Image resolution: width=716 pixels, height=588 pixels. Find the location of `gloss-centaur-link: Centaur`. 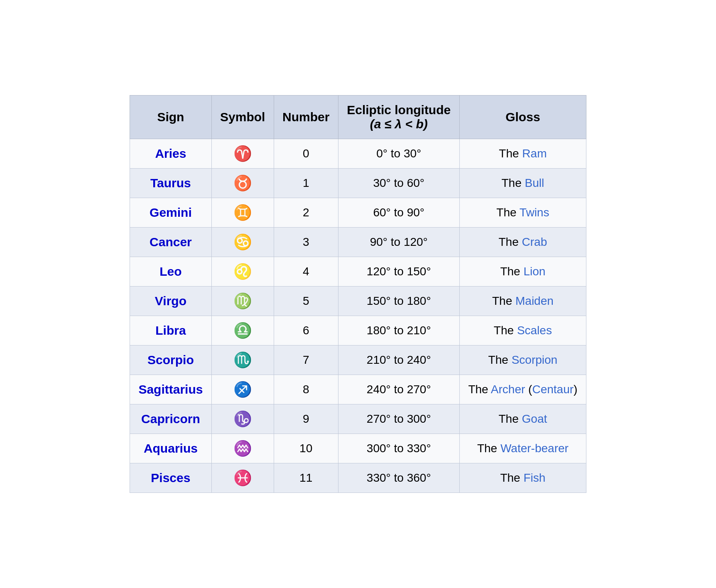

gloss-centaur-link: Centaur is located at coordinates (553, 390).